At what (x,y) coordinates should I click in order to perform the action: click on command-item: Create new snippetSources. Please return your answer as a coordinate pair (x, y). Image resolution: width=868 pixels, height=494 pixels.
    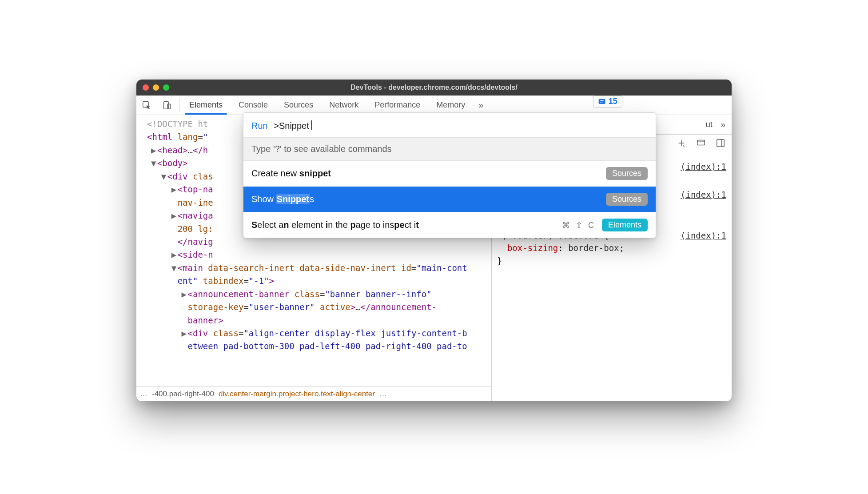
    Looking at the image, I should click on (450, 174).